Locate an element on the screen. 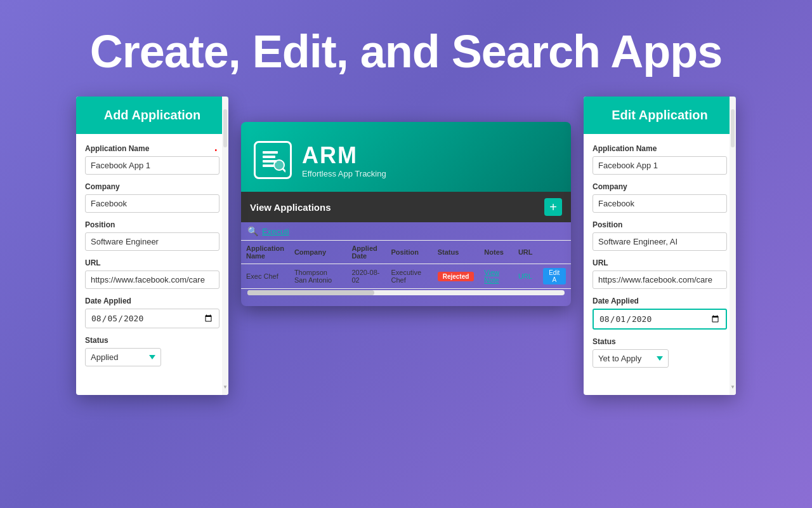 This screenshot has width=812, height=508. arm-add-button: + is located at coordinates (553, 207).